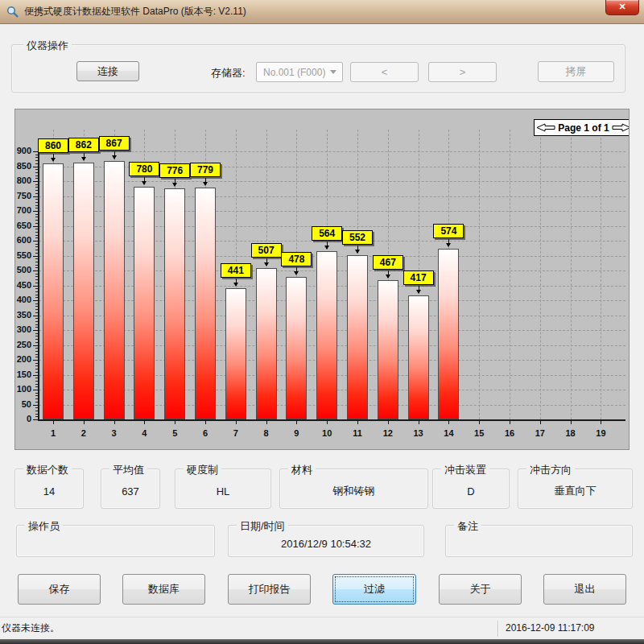 Image resolution: width=644 pixels, height=644 pixels. I want to click on x-axis-label: 5, so click(175, 433).